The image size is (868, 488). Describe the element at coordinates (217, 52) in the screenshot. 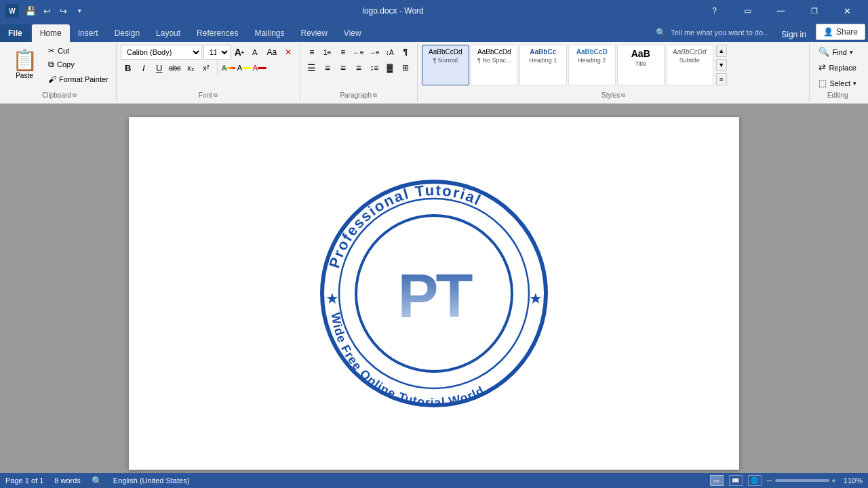

I see `font-size-selector: 11` at that location.